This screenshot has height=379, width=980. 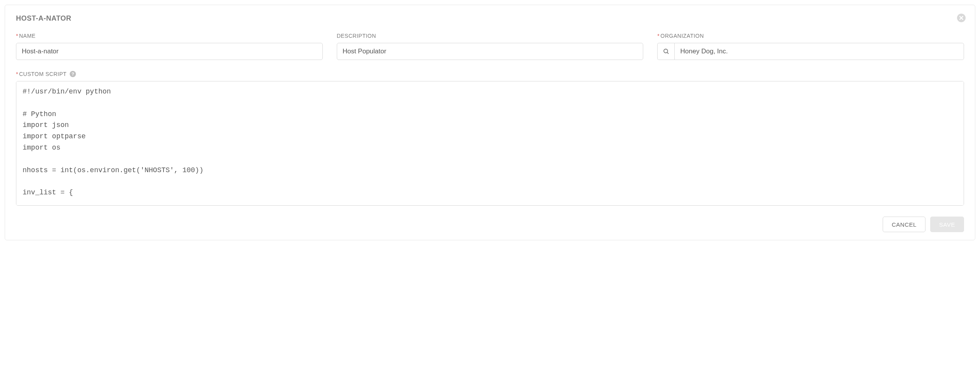 What do you see at coordinates (904, 224) in the screenshot?
I see `cancel-button: CANCEL` at bounding box center [904, 224].